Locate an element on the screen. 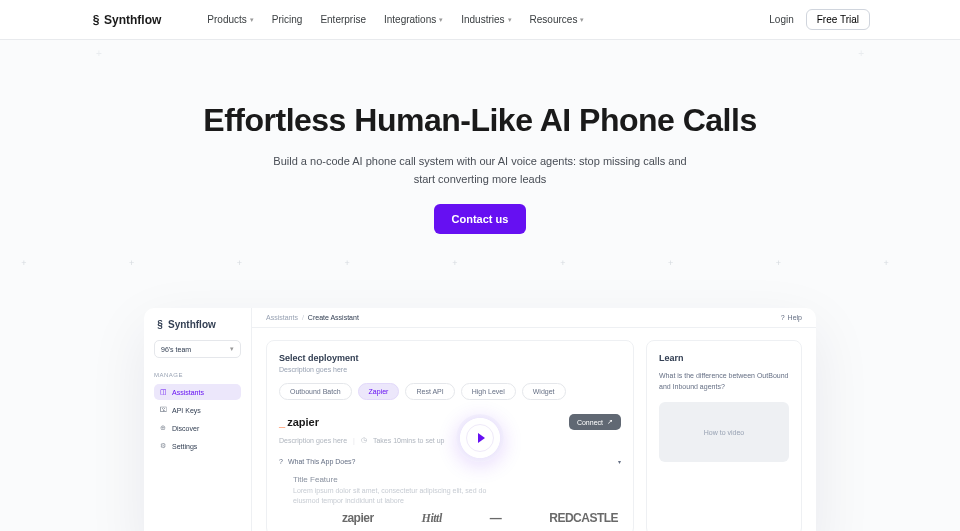 Image resolution: width=960 pixels, height=531 pixels. provider-meta: Description goes here | ◷ Takes 10mins t… is located at coordinates (450, 440).